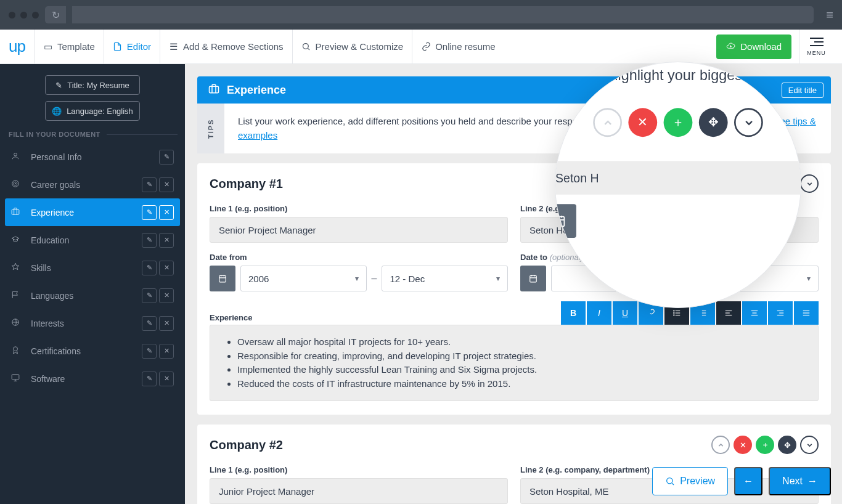 This screenshot has width=842, height=504. What do you see at coordinates (303, 278) in the screenshot?
I see `year-from-select: 2006` at bounding box center [303, 278].